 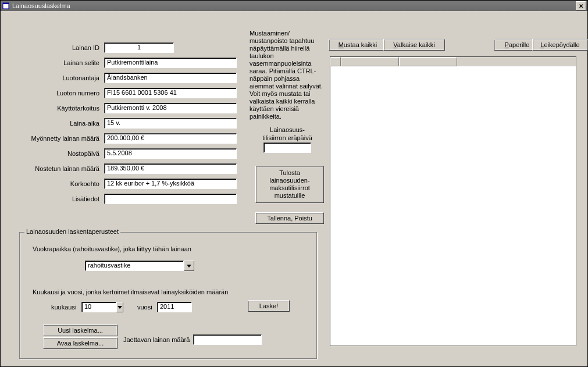 What do you see at coordinates (170, 169) in the screenshot?
I see `nostetun-field: 189.350,00 €` at bounding box center [170, 169].